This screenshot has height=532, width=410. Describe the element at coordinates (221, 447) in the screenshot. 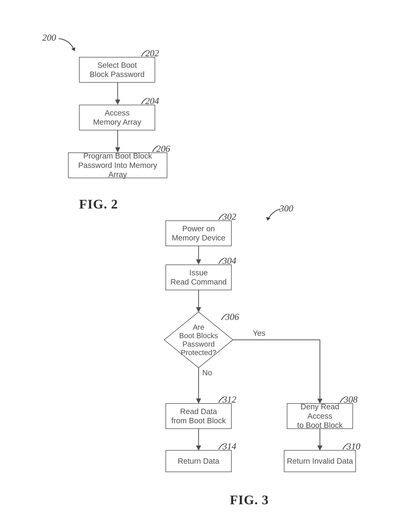

I see `ref-314-tick` at that location.